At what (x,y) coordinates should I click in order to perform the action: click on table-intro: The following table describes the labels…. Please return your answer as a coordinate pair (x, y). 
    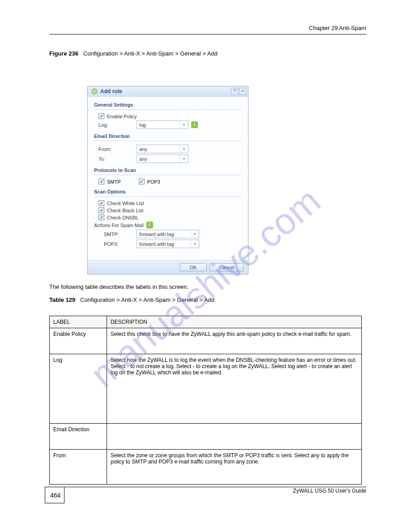
    Looking at the image, I should click on (230, 287).